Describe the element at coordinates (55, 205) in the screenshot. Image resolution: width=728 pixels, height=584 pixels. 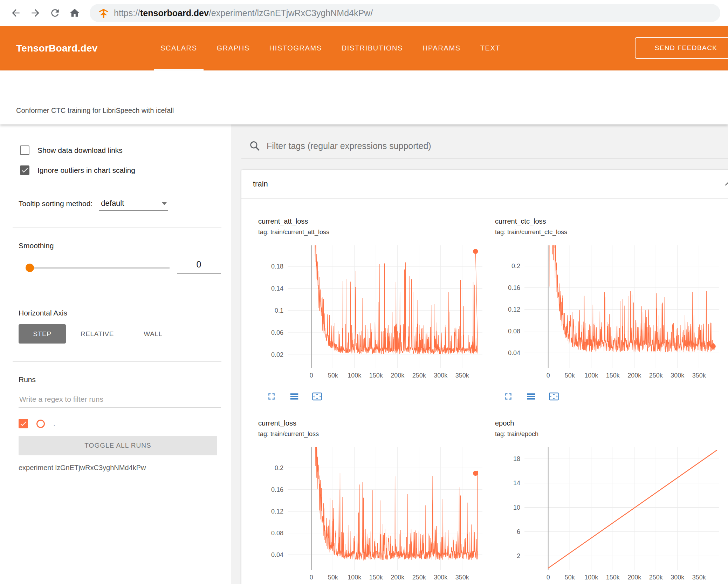
I see `tooltip-sorting-label: Tooltip sorting method:` at that location.